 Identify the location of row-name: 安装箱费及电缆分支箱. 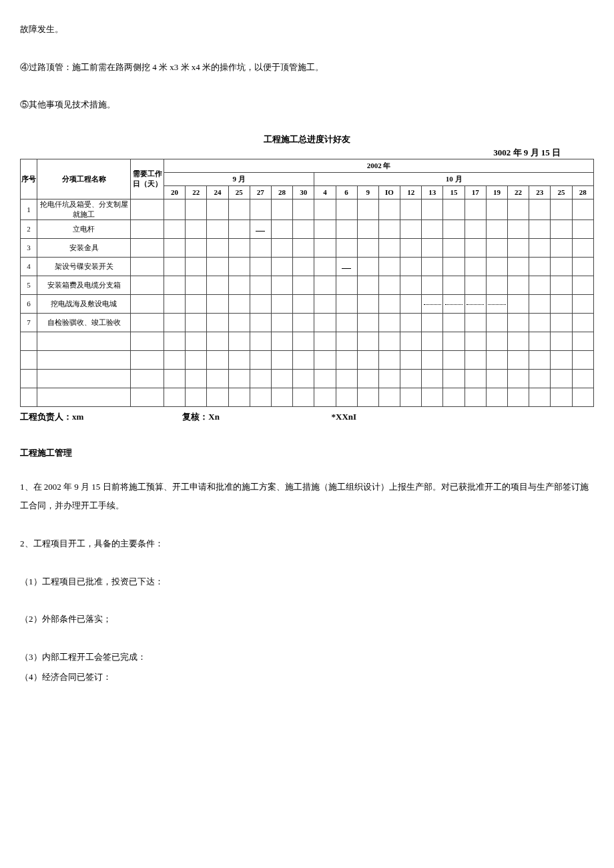
(84, 285).